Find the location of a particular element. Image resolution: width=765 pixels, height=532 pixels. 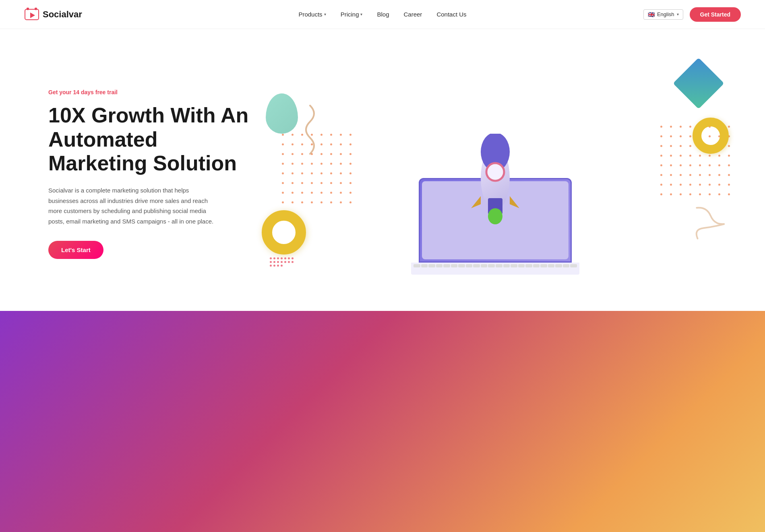

logo: Socialvar is located at coordinates (53, 14).